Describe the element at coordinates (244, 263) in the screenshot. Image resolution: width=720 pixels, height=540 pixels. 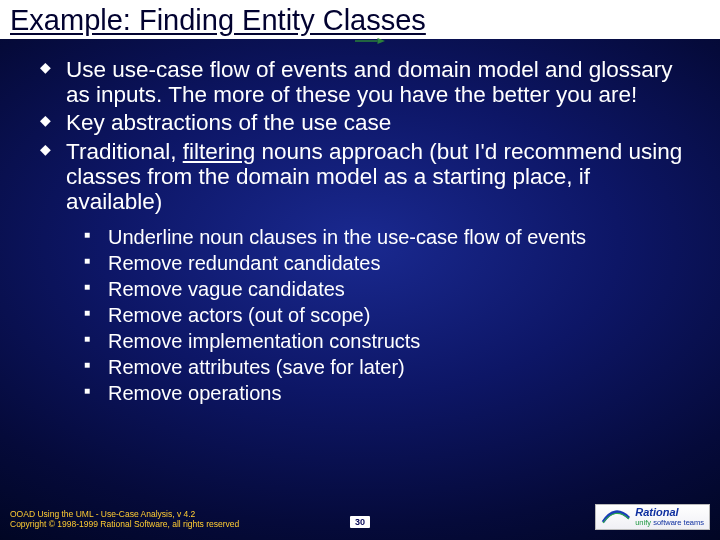
I see `bullet-text: Remove redundant candidates` at that location.